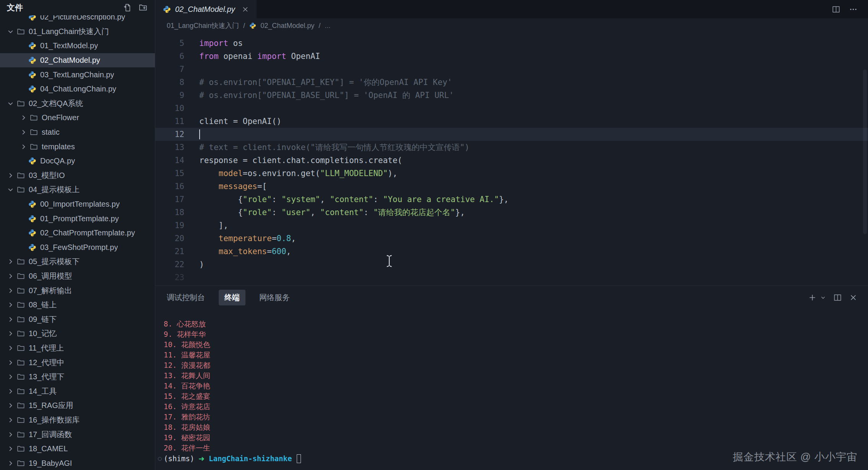 The image size is (868, 470). Describe the element at coordinates (288, 26) in the screenshot. I see `breadcrumb-file: 02_ChatModel.py` at that location.